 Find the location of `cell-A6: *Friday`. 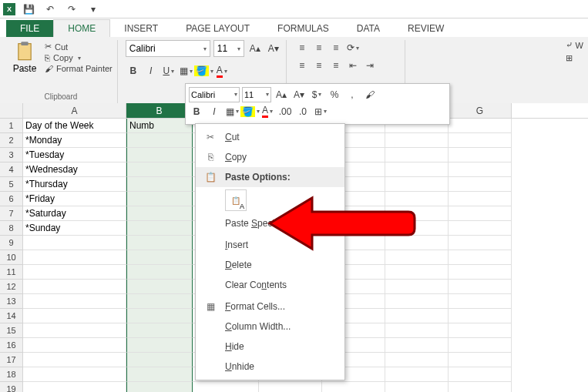

cell-A6: *Friday is located at coordinates (75, 199).